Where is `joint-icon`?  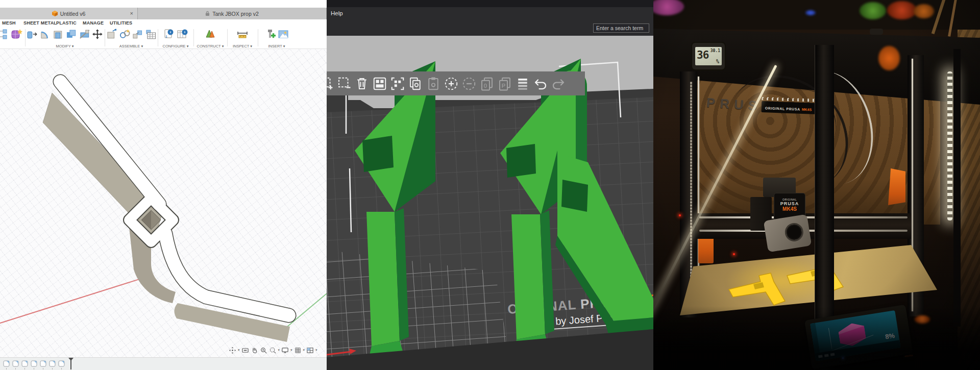 joint-icon is located at coordinates (125, 34).